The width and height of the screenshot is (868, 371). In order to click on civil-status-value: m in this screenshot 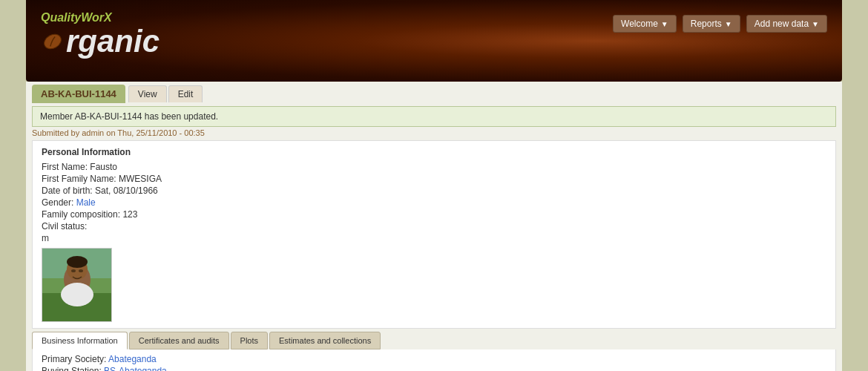, I will do `click(45, 238)`.